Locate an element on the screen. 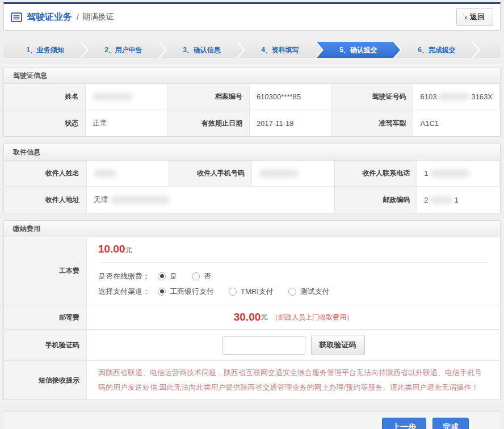 The height and width of the screenshot is (429, 504). work-fee-label: 工本费 is located at coordinates (45, 271).